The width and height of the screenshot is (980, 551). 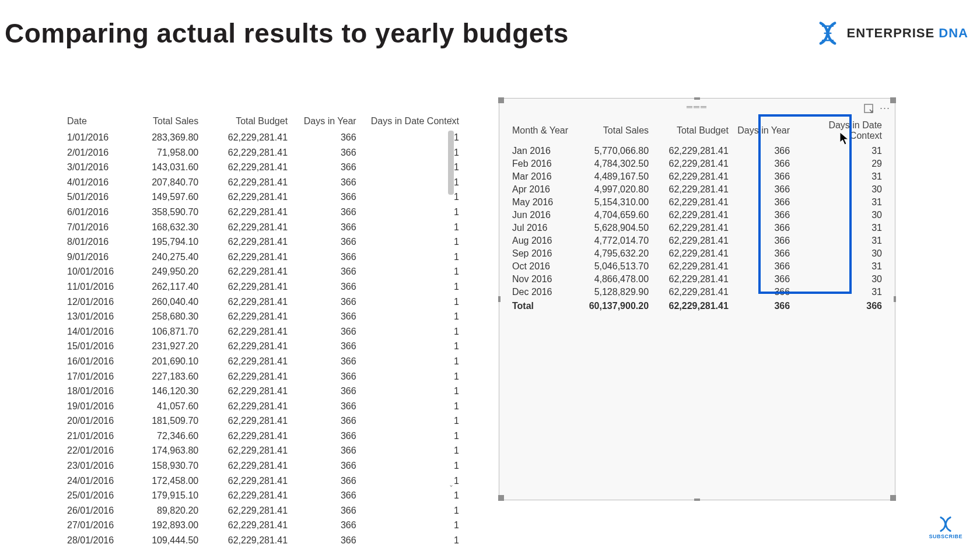 I want to click on table-row: Dec 20165,128,829.9062,229,281.4136631, so click(x=698, y=292).